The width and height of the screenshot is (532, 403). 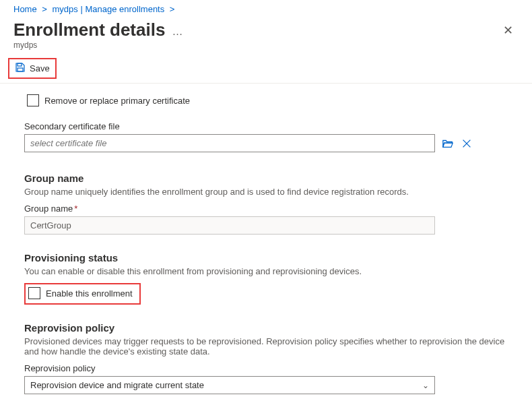 What do you see at coordinates (269, 209) in the screenshot?
I see `group-name-field-label: Group name*` at bounding box center [269, 209].